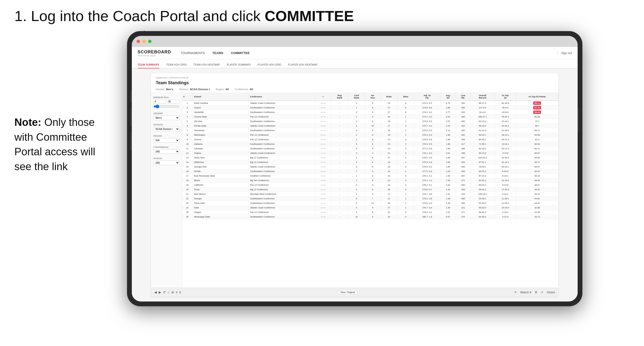 The height and width of the screenshot is (346, 644). What do you see at coordinates (166, 118) in the screenshot?
I see `gender-select: Men's` at bounding box center [166, 118].